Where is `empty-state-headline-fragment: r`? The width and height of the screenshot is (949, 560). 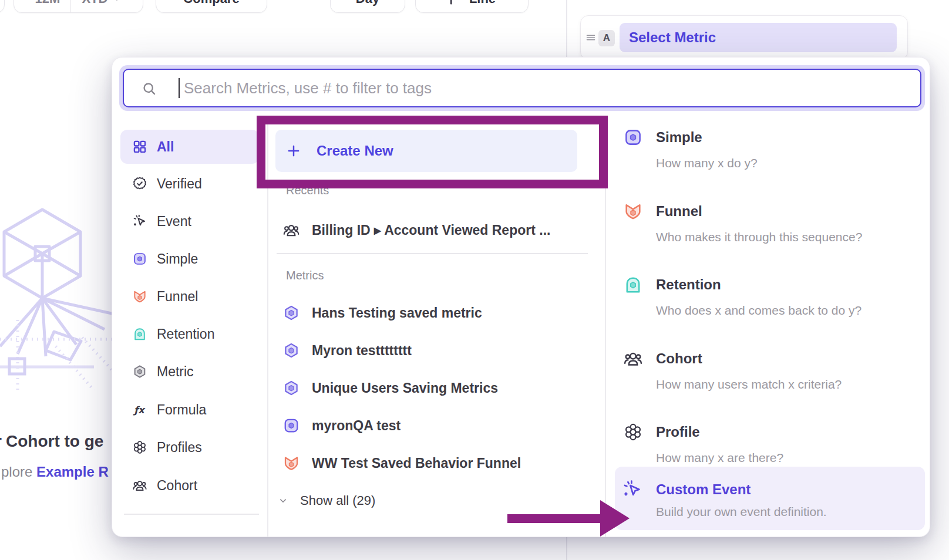 empty-state-headline-fragment: r is located at coordinates (1, 441).